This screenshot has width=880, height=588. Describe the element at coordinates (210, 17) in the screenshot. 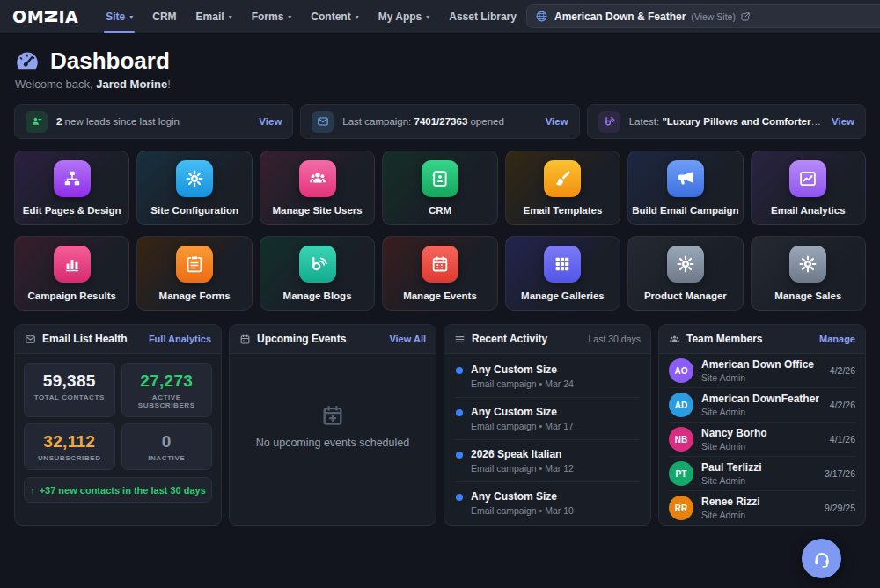

I see `nav-item-label: Email` at that location.